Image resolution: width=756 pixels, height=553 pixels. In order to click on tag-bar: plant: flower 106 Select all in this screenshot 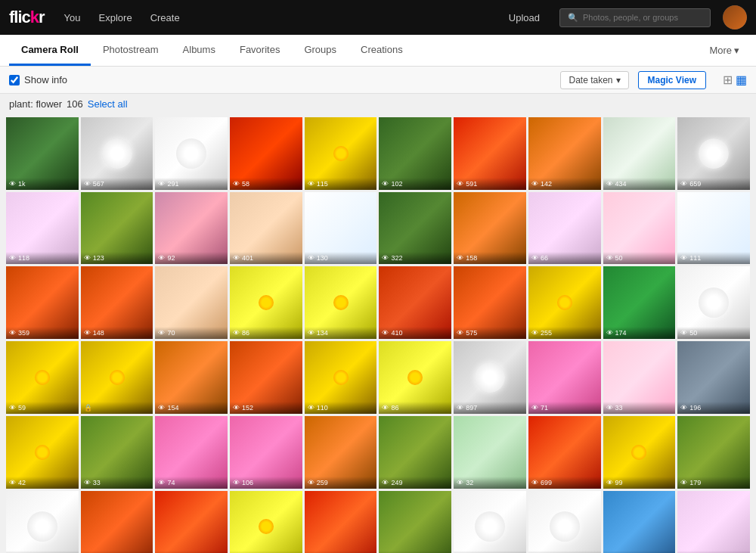, I will do `click(378, 104)`.